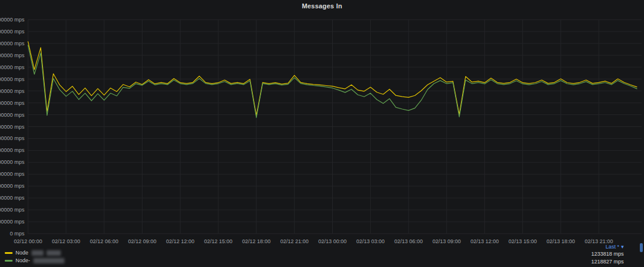 Image resolution: width=644 pixels, height=267 pixels. Describe the element at coordinates (12, 162) in the screenshot. I see `y-axis-tick-label: 600000 mps` at that location.